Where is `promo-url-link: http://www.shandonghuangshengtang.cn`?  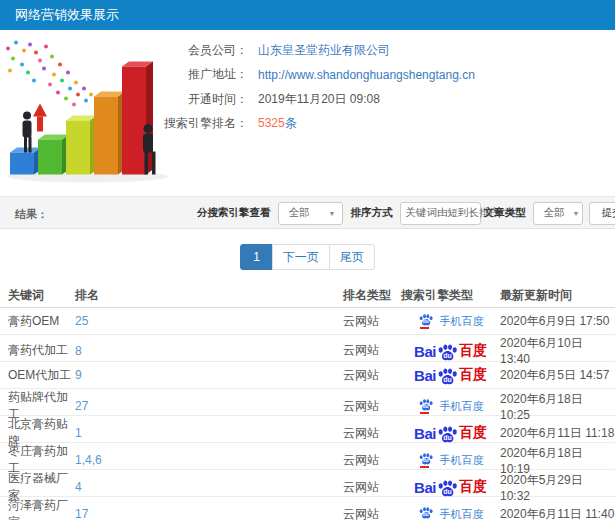 promo-url-link: http://www.shandonghuangshengtang.cn is located at coordinates (366, 75).